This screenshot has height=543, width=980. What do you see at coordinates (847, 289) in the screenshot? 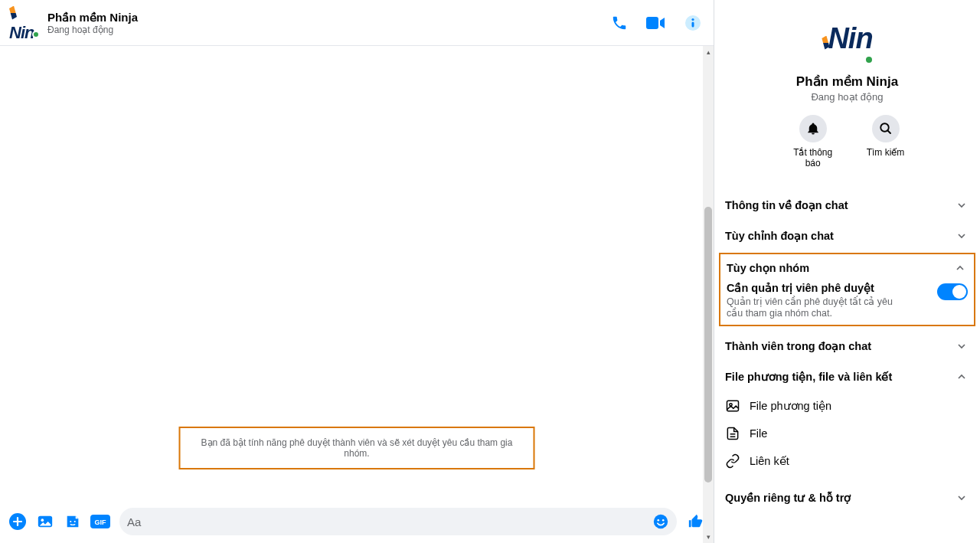
I see `group-options-highlight: Tùy chọn nhóm Cần quản trị viên phê duyệ…` at bounding box center [847, 289].